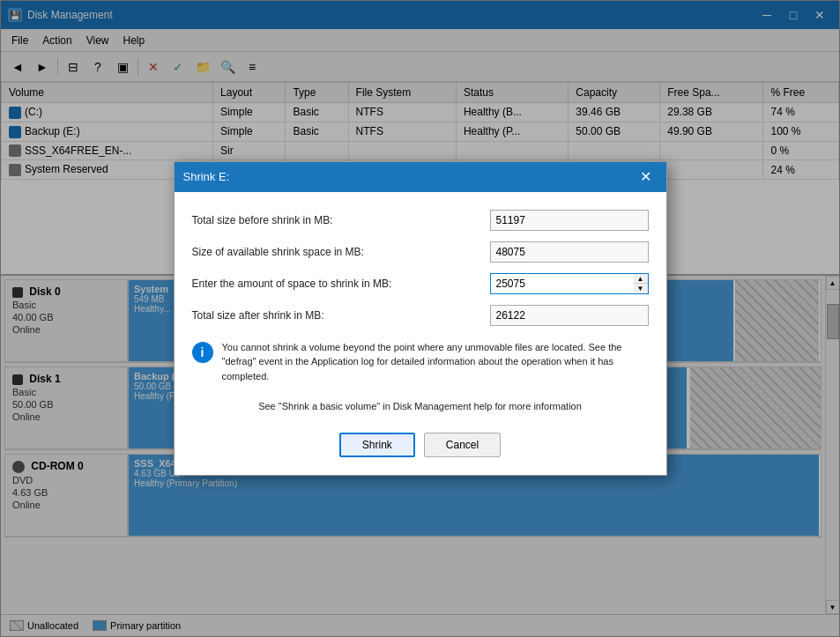 The image size is (840, 637). What do you see at coordinates (206, 176) in the screenshot?
I see `dialog-title: Shrink E:` at bounding box center [206, 176].